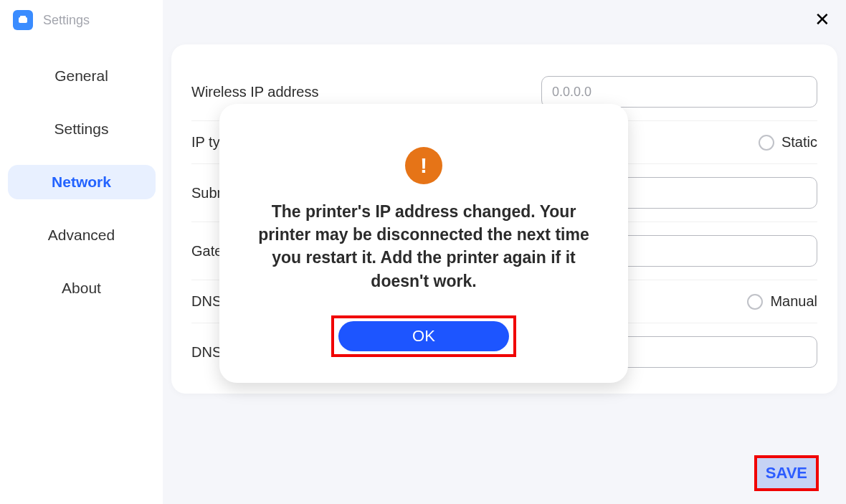 The height and width of the screenshot is (504, 846). Describe the element at coordinates (82, 76) in the screenshot. I see `sidebar-item-general: General` at that location.